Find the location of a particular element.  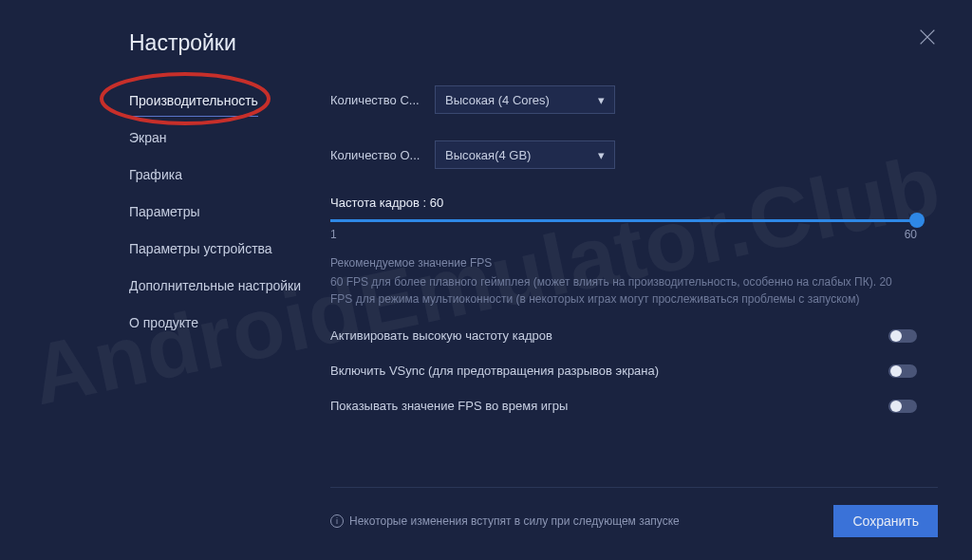

sidebar: Производительность Экран Графика Парамет… is located at coordinates (224, 215).